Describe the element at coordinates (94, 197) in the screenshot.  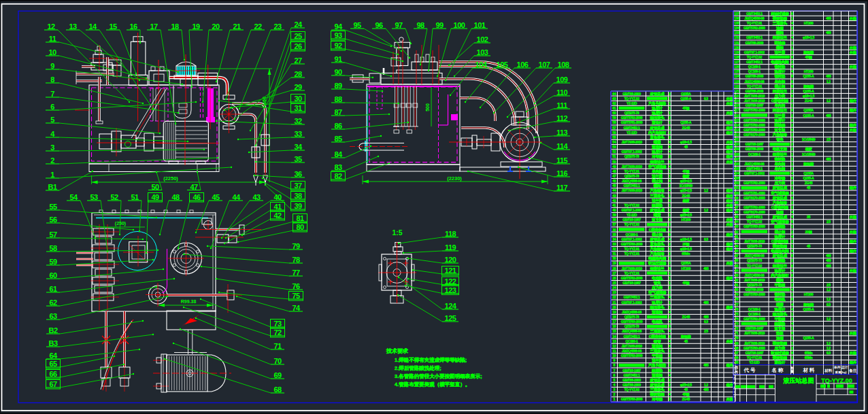
I see `svg-text: 53` at that location.